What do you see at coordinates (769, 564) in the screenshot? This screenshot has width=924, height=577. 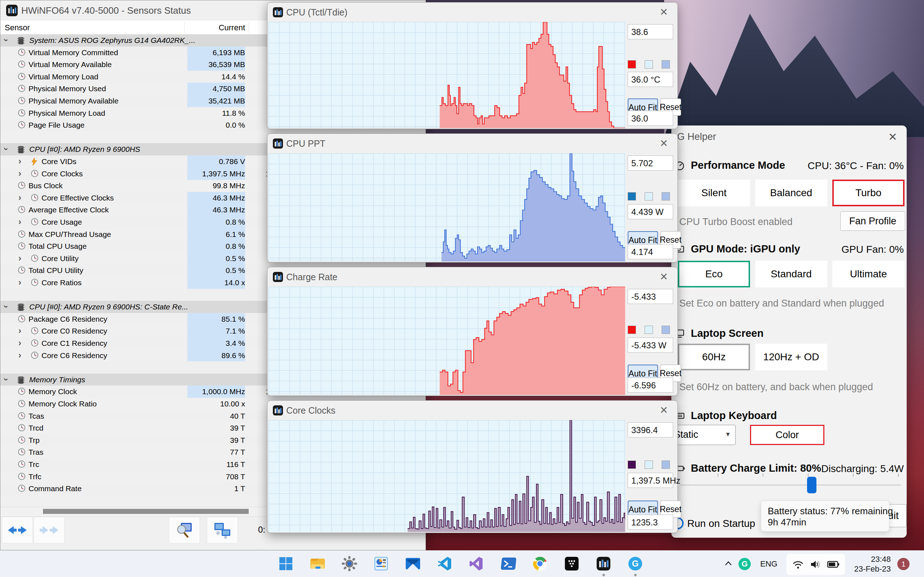 I see `language-indicator: ENG` at bounding box center [769, 564].